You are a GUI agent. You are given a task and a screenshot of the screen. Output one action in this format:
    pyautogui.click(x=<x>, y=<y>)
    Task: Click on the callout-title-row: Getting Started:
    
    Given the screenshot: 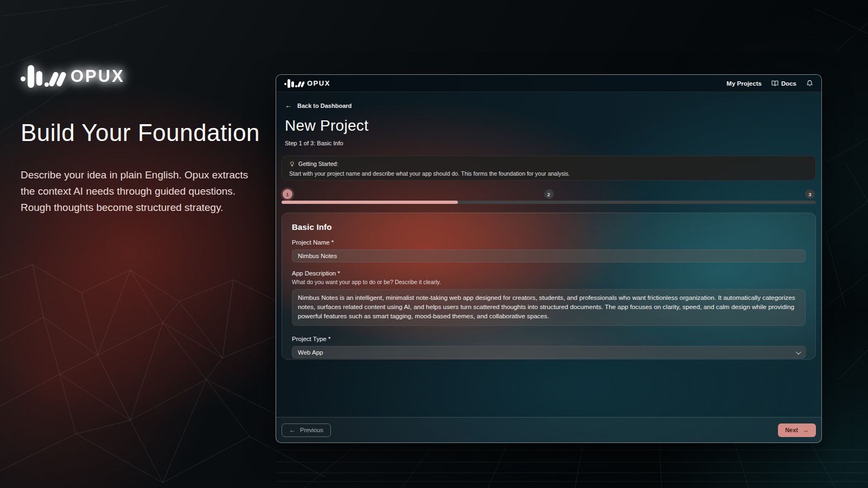 What is the action you would take?
    pyautogui.click(x=549, y=164)
    